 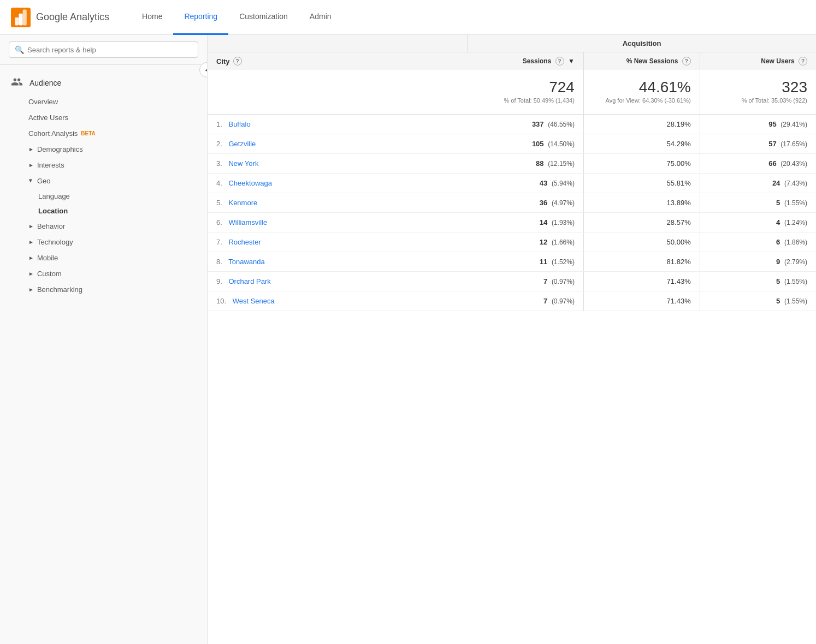 I want to click on search-input, so click(x=110, y=50).